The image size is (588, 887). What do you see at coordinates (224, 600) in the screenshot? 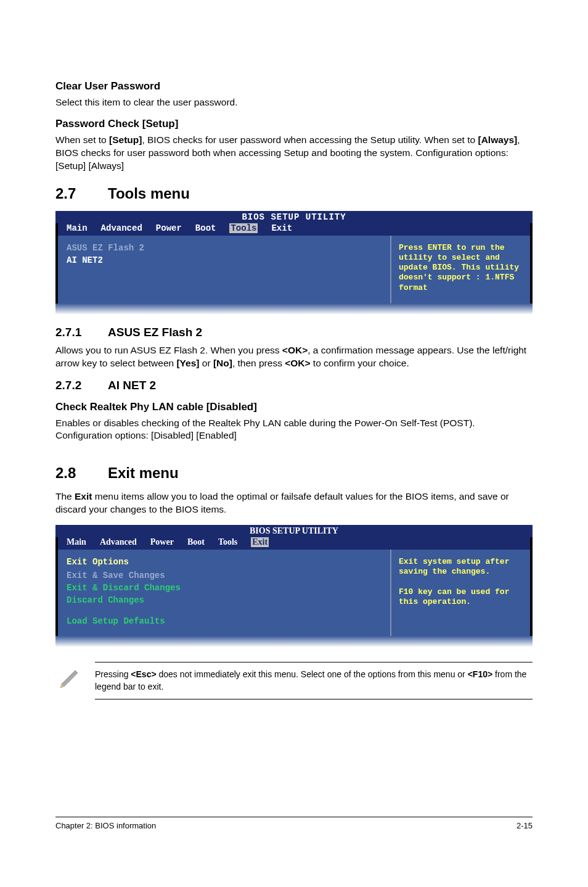
I see `bios-item-discard: Discard Changes` at bounding box center [224, 600].